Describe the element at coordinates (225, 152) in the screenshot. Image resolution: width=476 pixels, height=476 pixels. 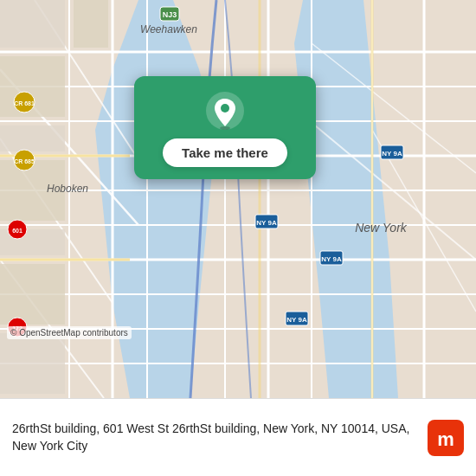
I see `take-me-there-button: Take me there` at that location.